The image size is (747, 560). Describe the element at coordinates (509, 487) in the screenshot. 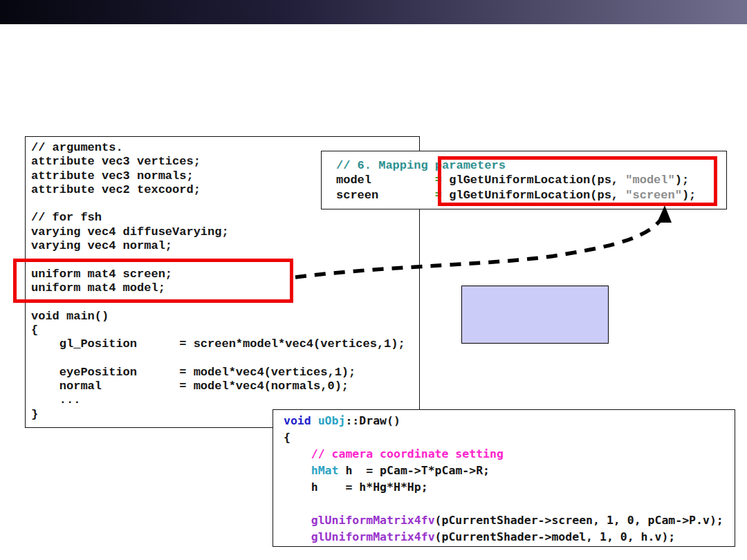

I see `code-line: h = h*Hg*H*Hp;` at that location.